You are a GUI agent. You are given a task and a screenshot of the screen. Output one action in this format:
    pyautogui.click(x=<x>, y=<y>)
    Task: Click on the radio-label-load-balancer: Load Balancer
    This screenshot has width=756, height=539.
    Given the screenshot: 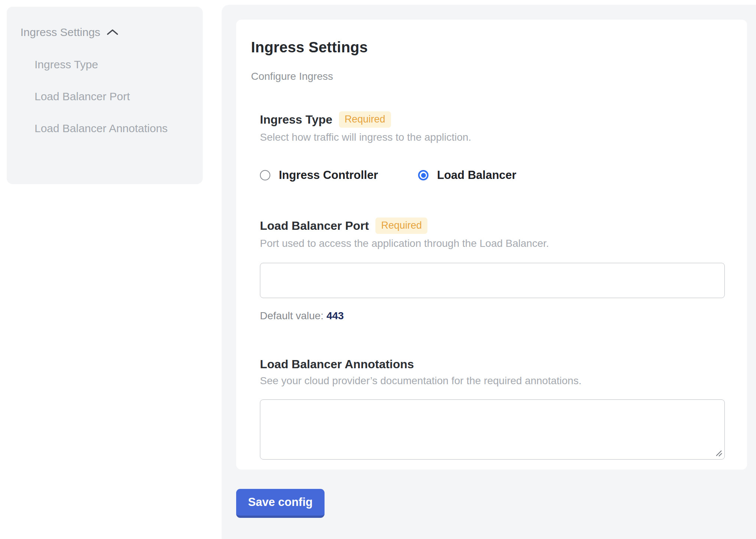 What is the action you would take?
    pyautogui.click(x=477, y=175)
    